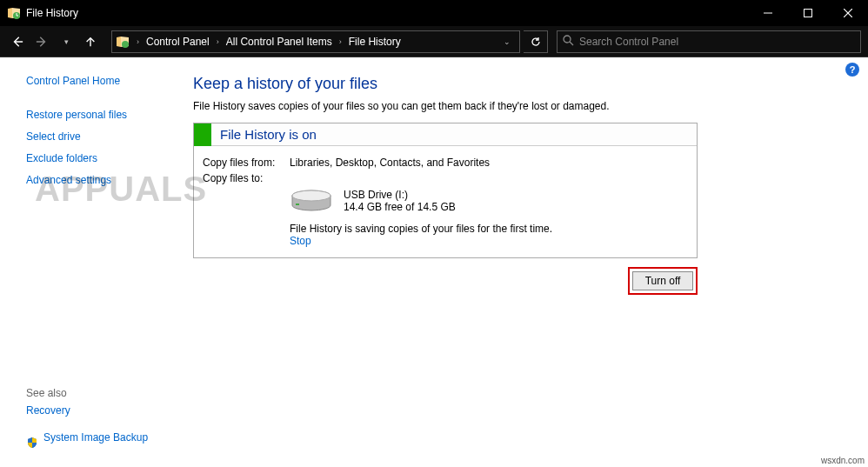 Image resolution: width=868 pixels, height=467 pixels. What do you see at coordinates (100, 81) in the screenshot?
I see `control-panel-home-link: Control Panel Home` at bounding box center [100, 81].